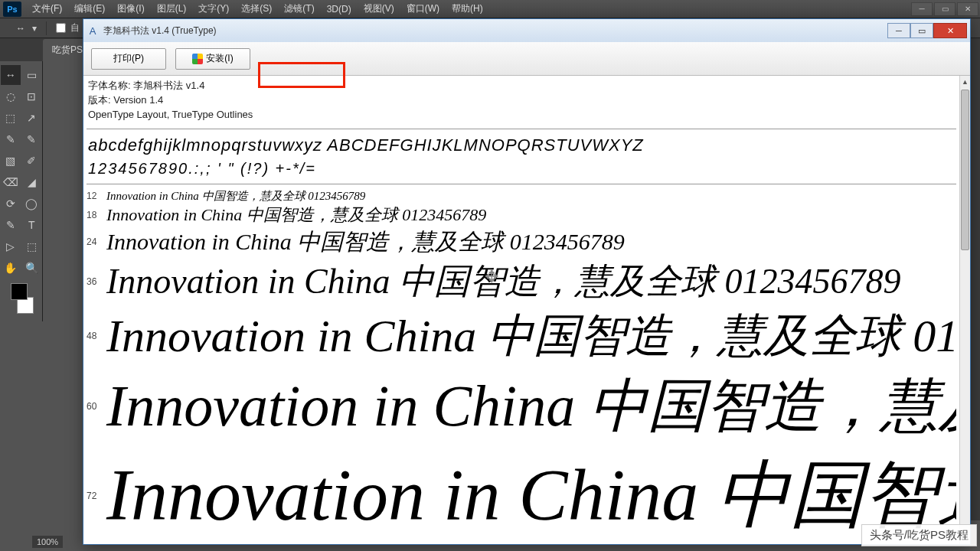  What do you see at coordinates (256, 9) in the screenshot?
I see `menu-select: 选择(S)` at bounding box center [256, 9].